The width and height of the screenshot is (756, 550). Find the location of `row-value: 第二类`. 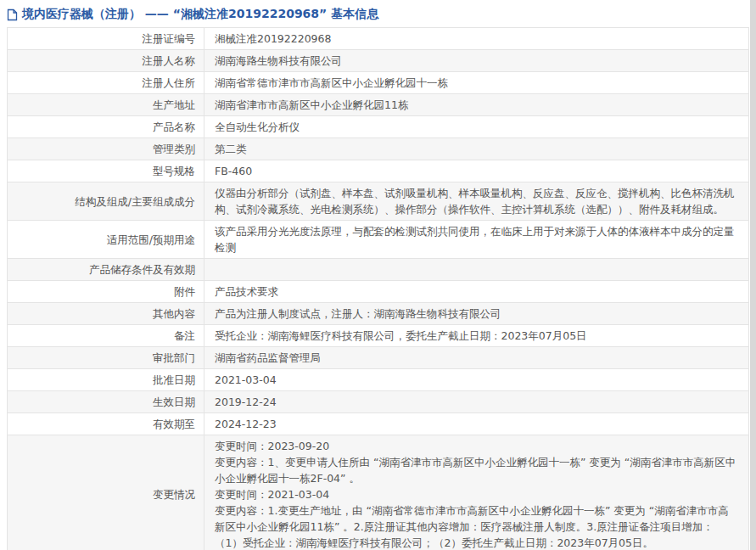

row-value: 第二类 is located at coordinates (477, 149).